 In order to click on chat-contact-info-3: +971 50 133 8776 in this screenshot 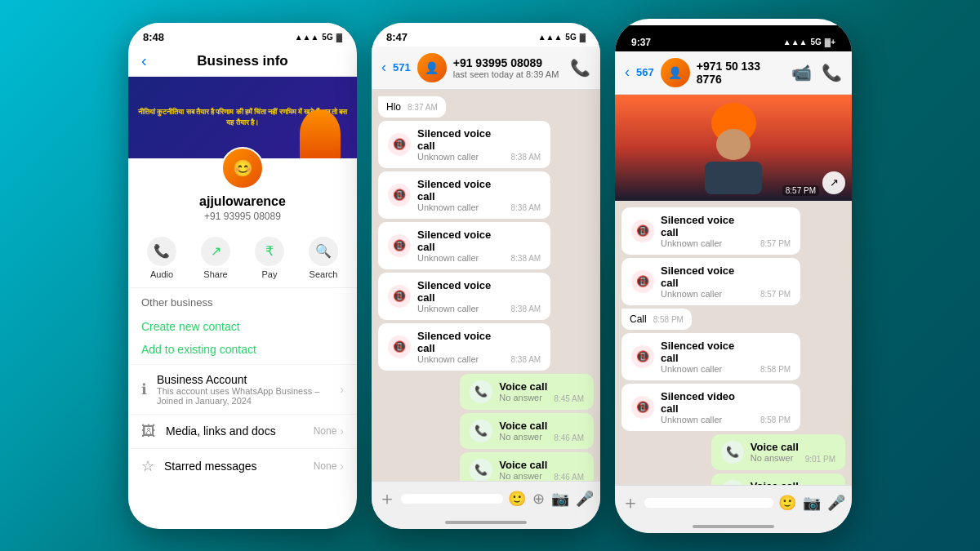, I will do `click(741, 73)`.